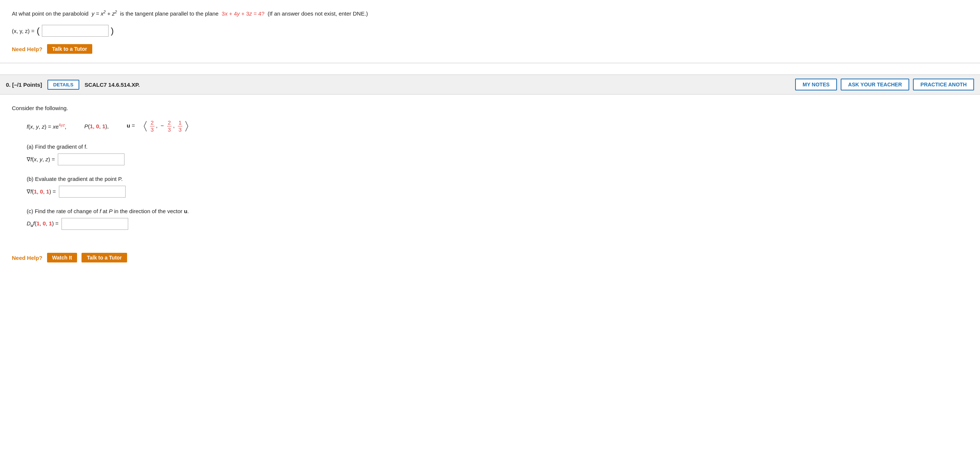  What do you see at coordinates (496, 159) in the screenshot?
I see `part-a-answer-row: ∇f(x, y, z) =` at bounding box center [496, 159].